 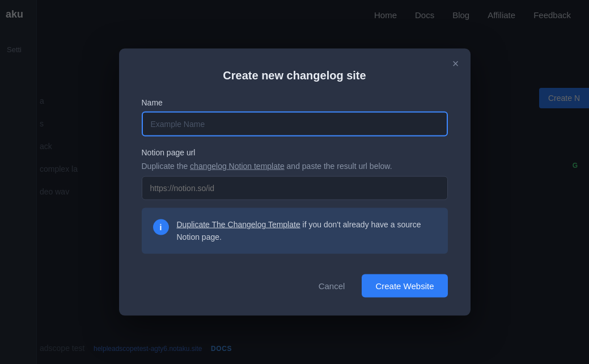 What do you see at coordinates (405, 286) in the screenshot?
I see `create-website-button: Create Website` at bounding box center [405, 286].